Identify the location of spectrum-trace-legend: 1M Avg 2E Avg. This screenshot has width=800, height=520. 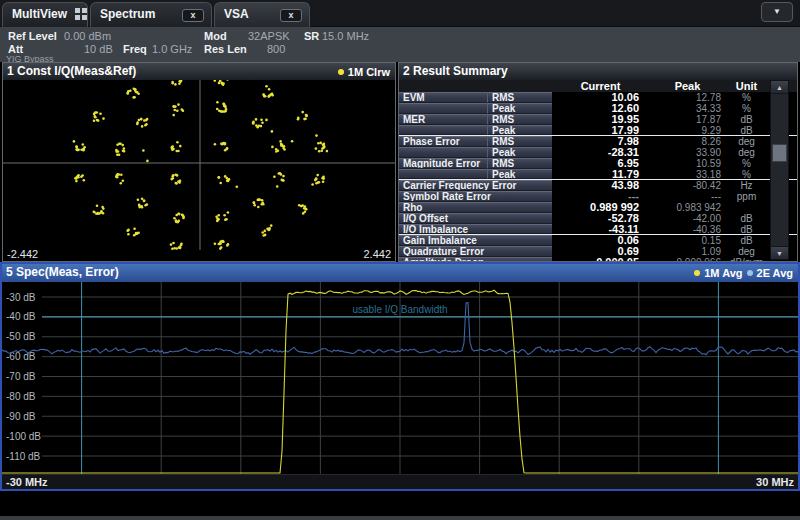
(744, 273).